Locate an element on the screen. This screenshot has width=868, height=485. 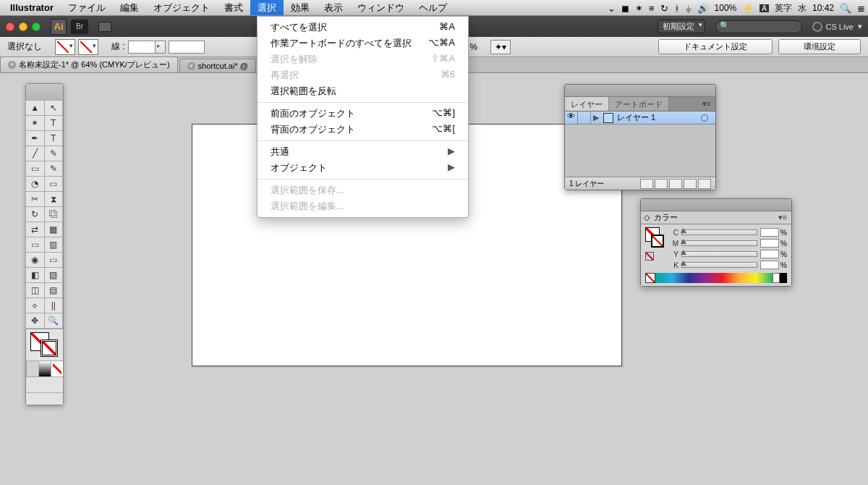
preferences-button: 環境設定 is located at coordinates (820, 46).